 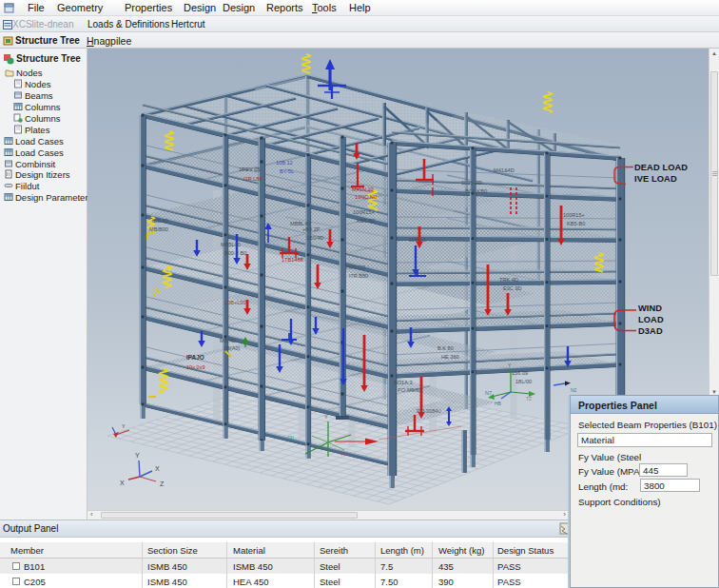 What do you see at coordinates (228, 341) in the screenshot?
I see `svg-text: MB.4D` at bounding box center [228, 341].